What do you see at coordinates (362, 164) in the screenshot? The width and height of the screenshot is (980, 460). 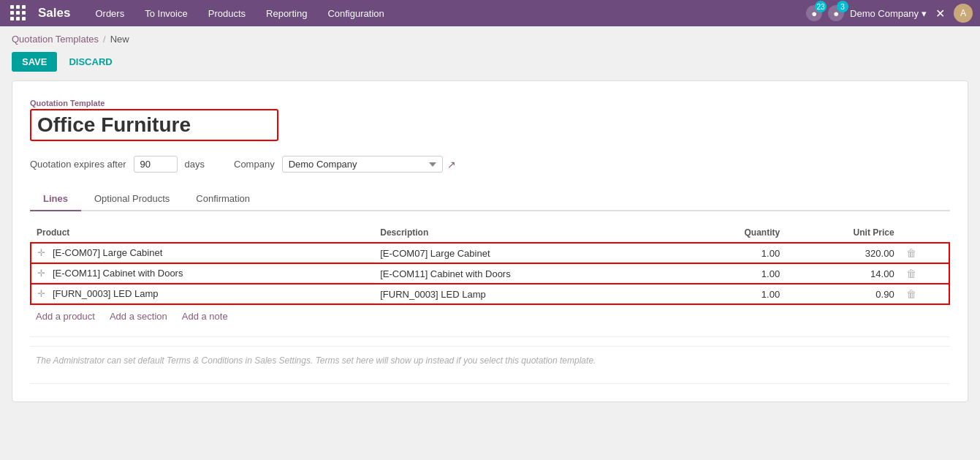 I see `company-select: Demo Company` at bounding box center [362, 164].